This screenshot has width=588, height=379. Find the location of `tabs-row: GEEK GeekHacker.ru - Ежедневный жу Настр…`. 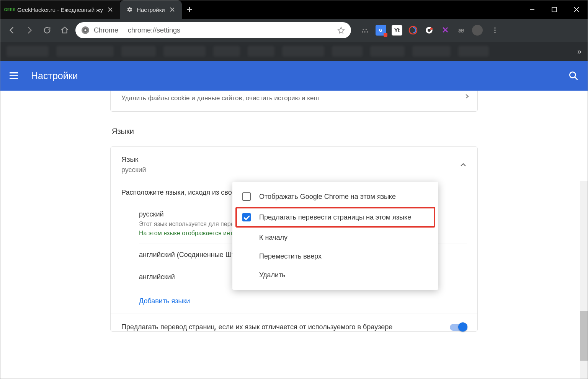

tabs-row: GEEK GeekHacker.ru - Ежедневный жу Настр… is located at coordinates (261, 10).